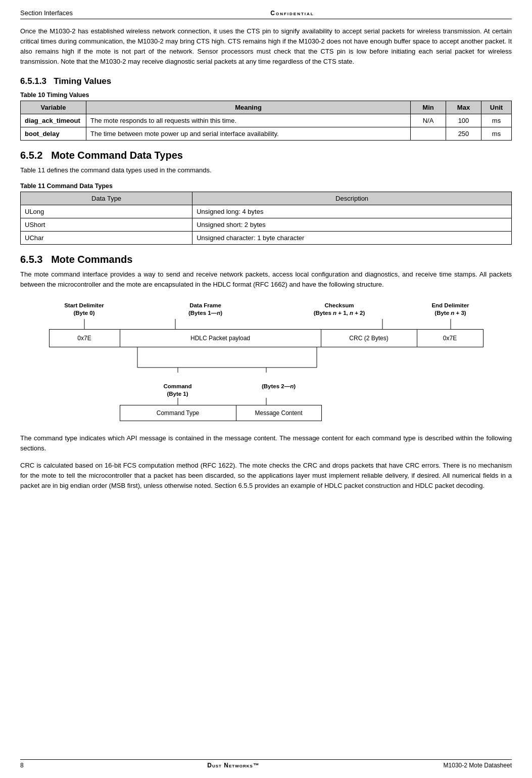 This screenshot has width=532, height=778. Describe the element at coordinates (279, 413) in the screenshot. I see `box-message-content: Message Content` at that location.